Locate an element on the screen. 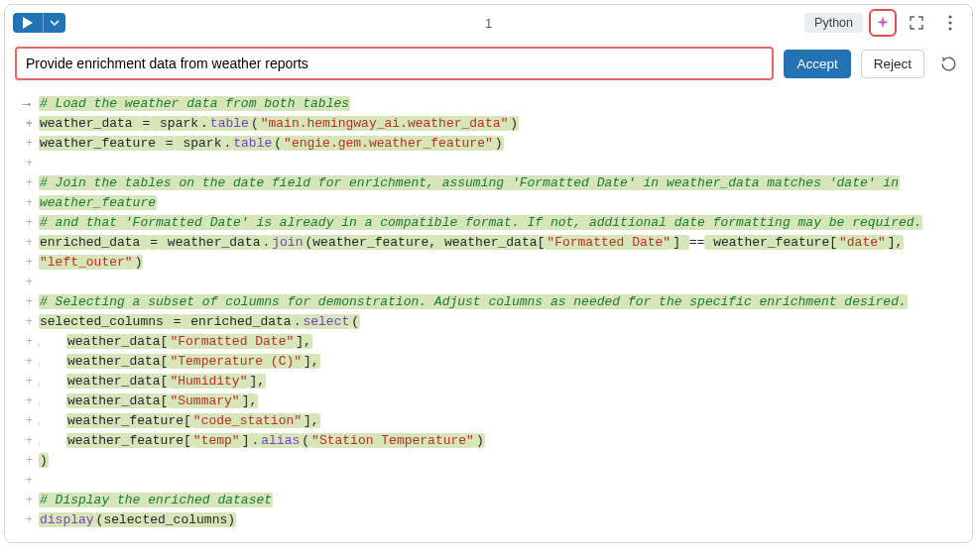  play-icon is located at coordinates (28, 23).